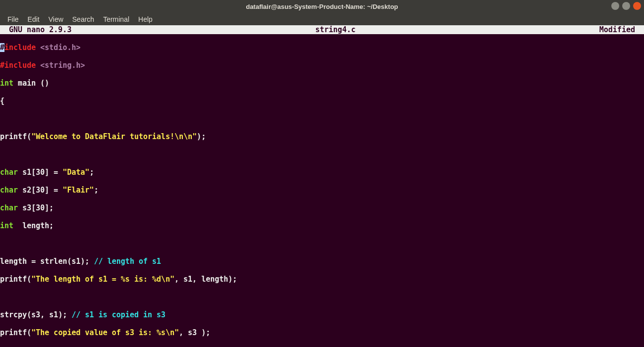 Image resolution: width=644 pixels, height=347 pixels. I want to click on minimize-icon, so click(615, 6).